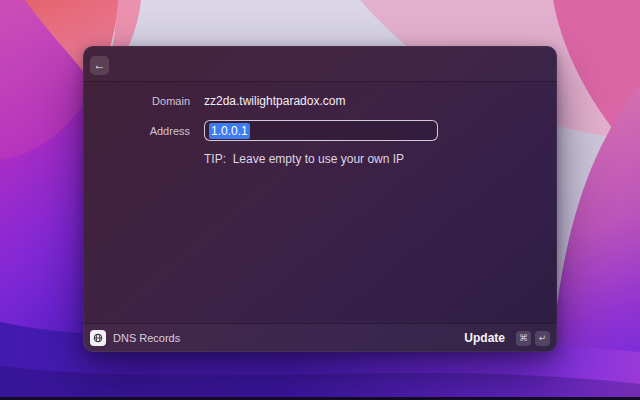 This screenshot has height=400, width=640. What do you see at coordinates (507, 338) in the screenshot?
I see `footer-actions: Update ⌘ ↵` at bounding box center [507, 338].